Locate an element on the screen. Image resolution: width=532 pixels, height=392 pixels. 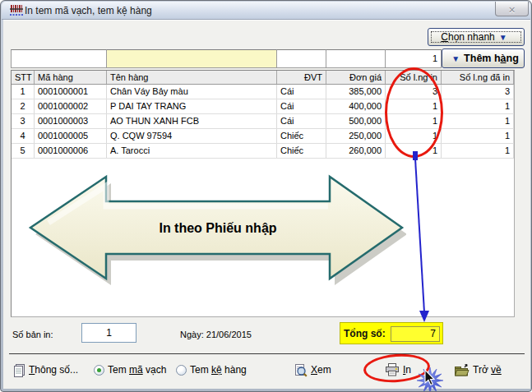
table-cell: A. Tarocci is located at coordinates (192, 151).